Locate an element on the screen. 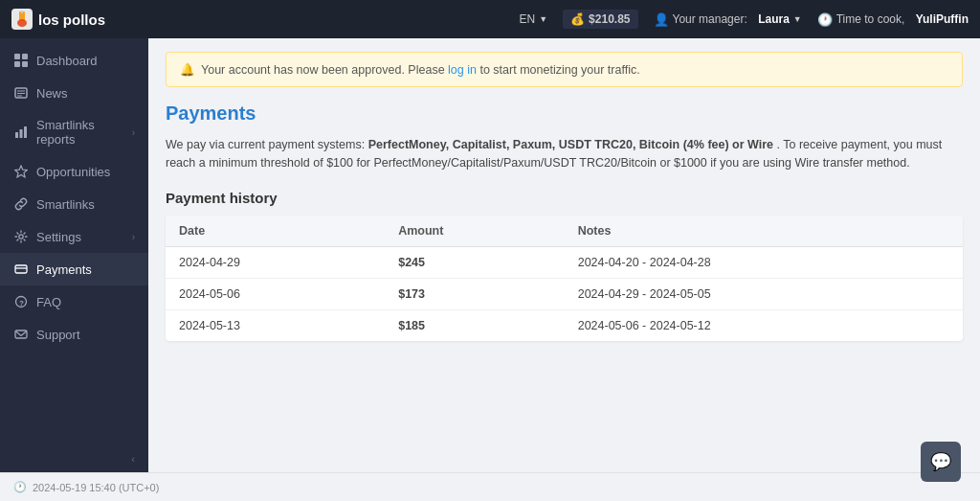 The width and height of the screenshot is (980, 501). cell-notes: 2024-04-29 - 2024-05-05 is located at coordinates (764, 293).